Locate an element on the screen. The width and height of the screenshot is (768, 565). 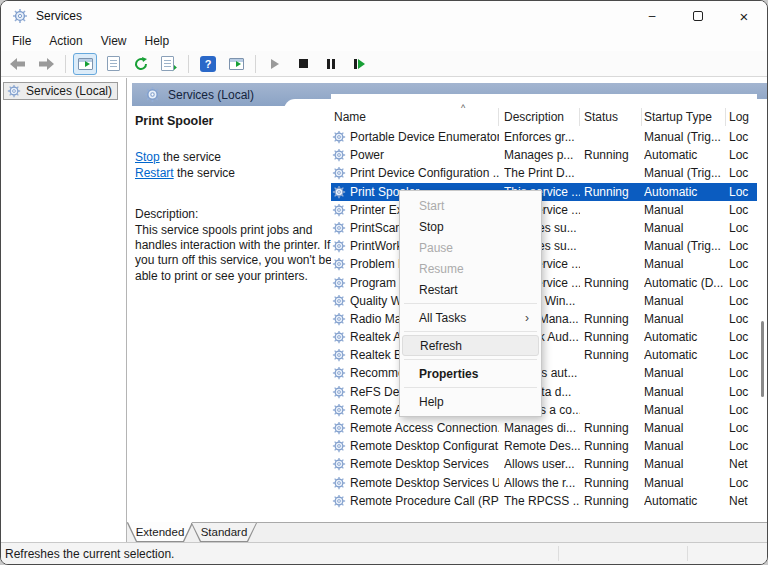
context-menu-item-start: Start › is located at coordinates (470, 206).